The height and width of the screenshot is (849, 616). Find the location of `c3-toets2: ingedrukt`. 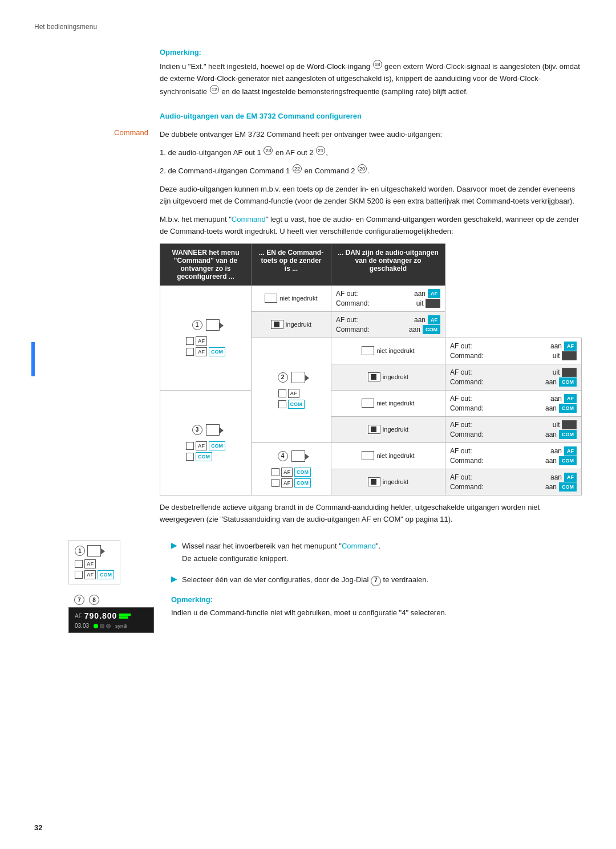

c3-toets2: ingedrukt is located at coordinates (388, 429).